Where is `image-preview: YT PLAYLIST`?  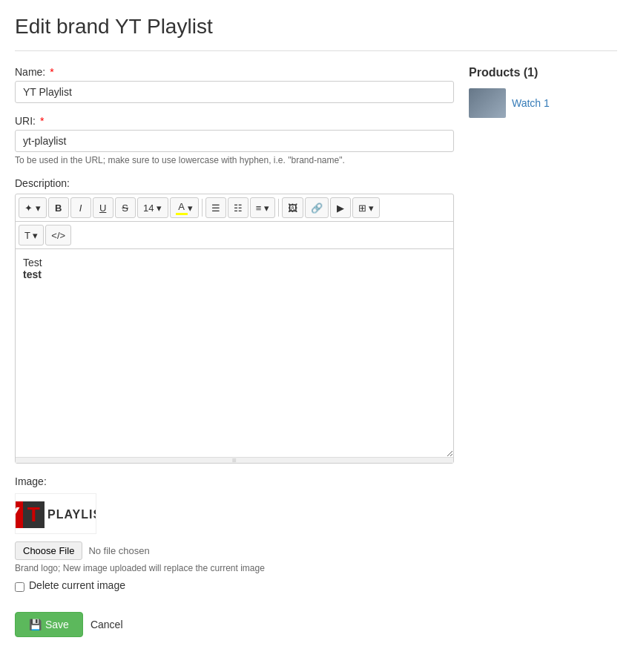 image-preview: YT PLAYLIST is located at coordinates (56, 513).